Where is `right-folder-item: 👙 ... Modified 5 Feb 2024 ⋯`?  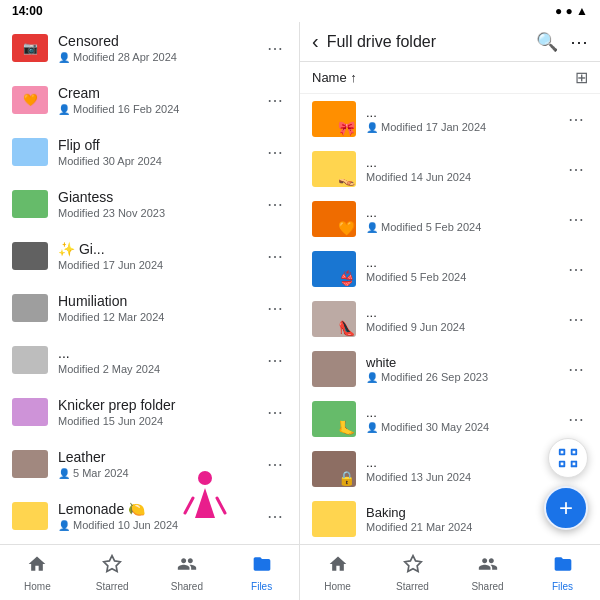
right-folder-item: 👙 ... Modified 5 Feb 2024 ⋯ is located at coordinates (450, 269).